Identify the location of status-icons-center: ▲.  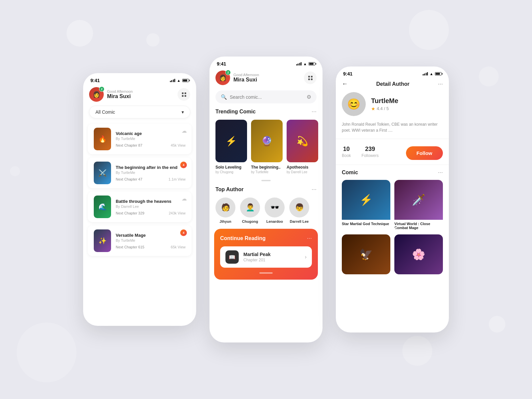
(306, 64).